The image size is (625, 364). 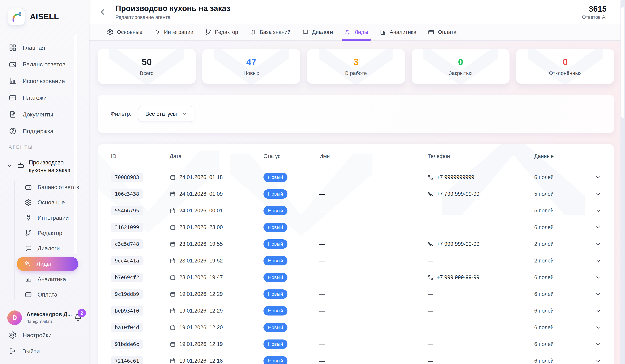 I want to click on table-row: 9c19ddb9 19.01.2026, 12:29 Новый — — 6 п…, so click(x=356, y=294).